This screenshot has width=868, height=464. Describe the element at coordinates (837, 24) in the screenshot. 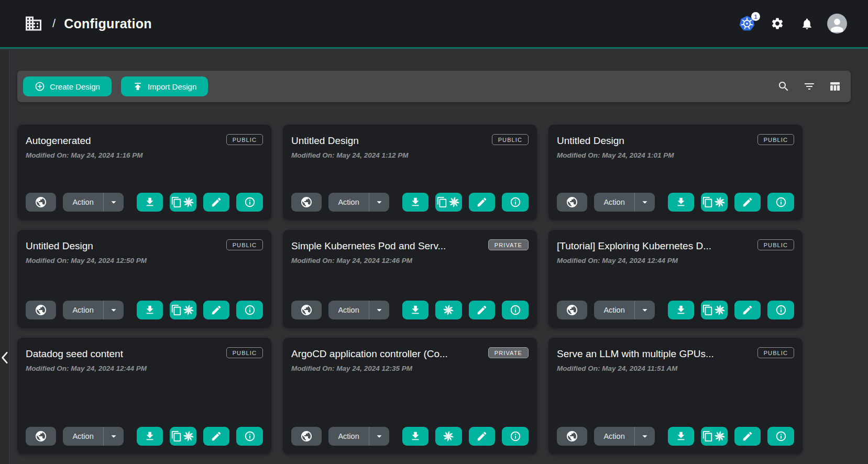

I see `user-avatar` at that location.